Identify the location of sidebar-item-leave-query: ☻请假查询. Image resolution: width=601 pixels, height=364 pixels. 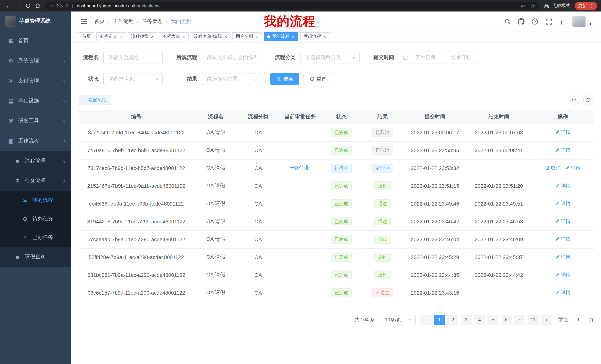
(36, 257).